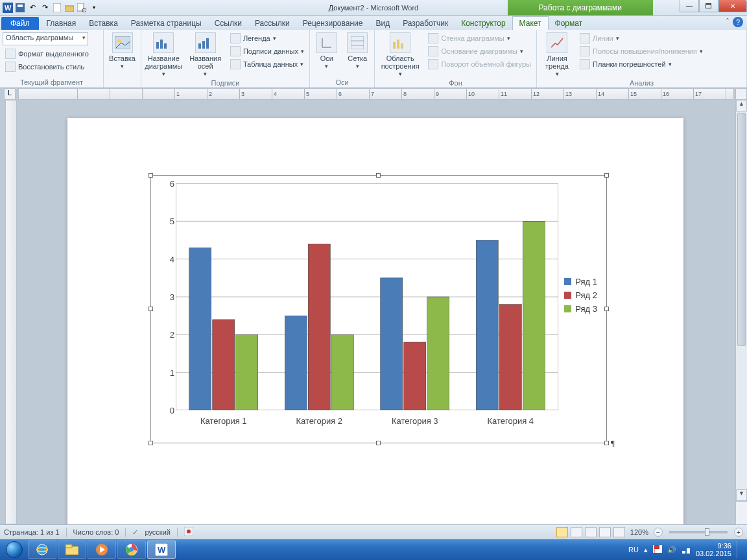 This screenshot has height=560, width=747. I want to click on tray-flag-icon, so click(658, 550).